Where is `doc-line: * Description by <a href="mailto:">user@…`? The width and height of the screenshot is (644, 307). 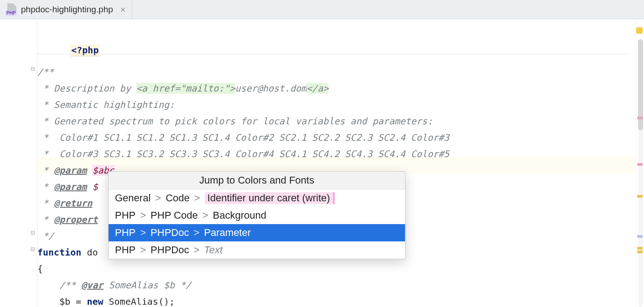 doc-line: * Description by <a href="mailto:">user@… is located at coordinates (337, 88).